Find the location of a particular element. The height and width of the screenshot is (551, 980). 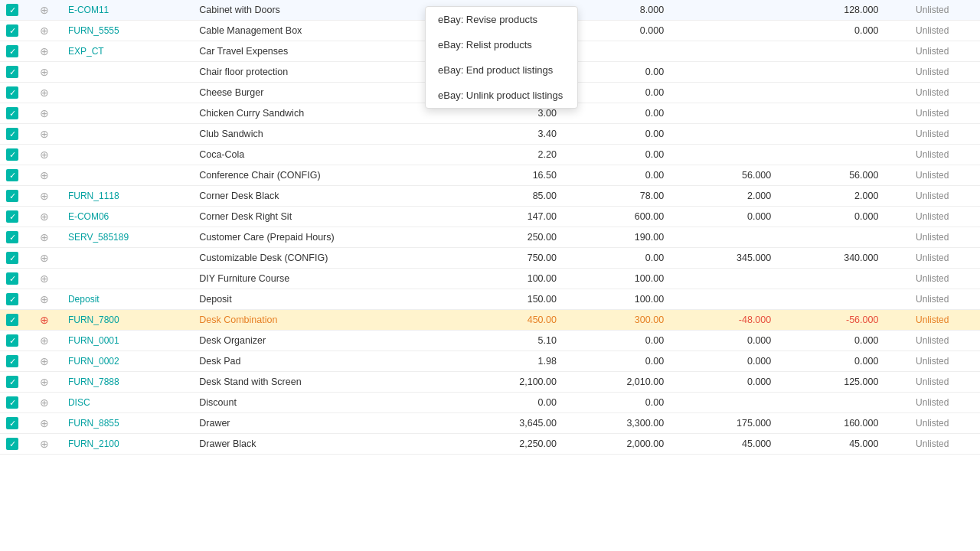

product-cost: 0.000 is located at coordinates (616, 31).